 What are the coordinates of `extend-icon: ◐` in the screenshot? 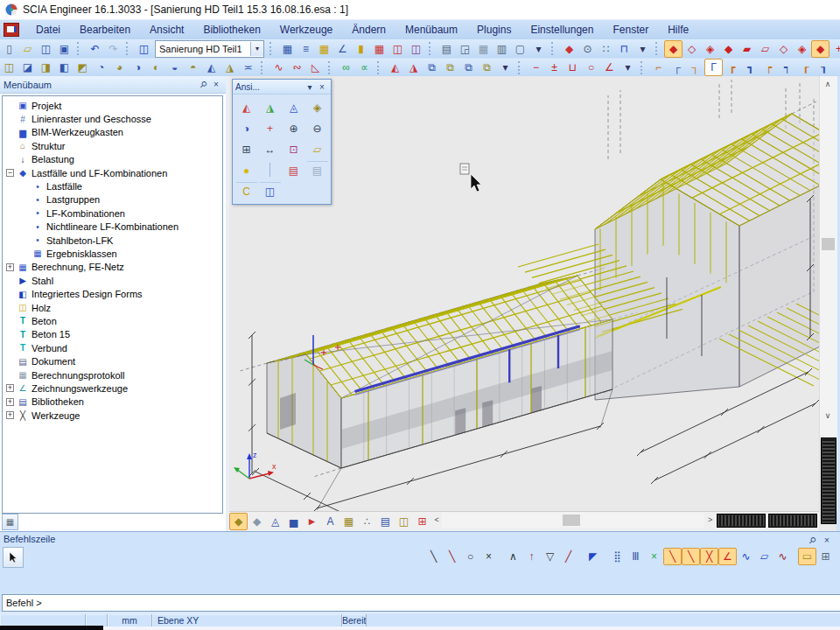 It's located at (156, 67).